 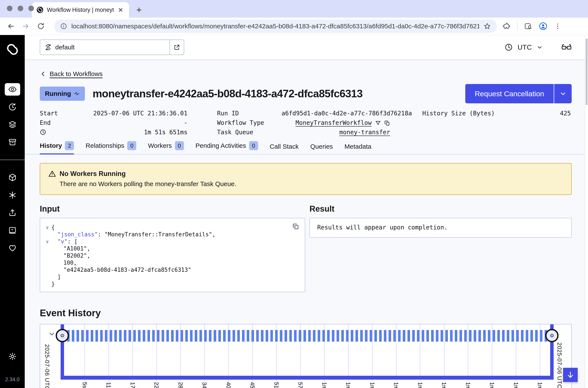 What do you see at coordinates (307, 336) in the screenshot?
I see `timeline-activity-stripes` at bounding box center [307, 336].